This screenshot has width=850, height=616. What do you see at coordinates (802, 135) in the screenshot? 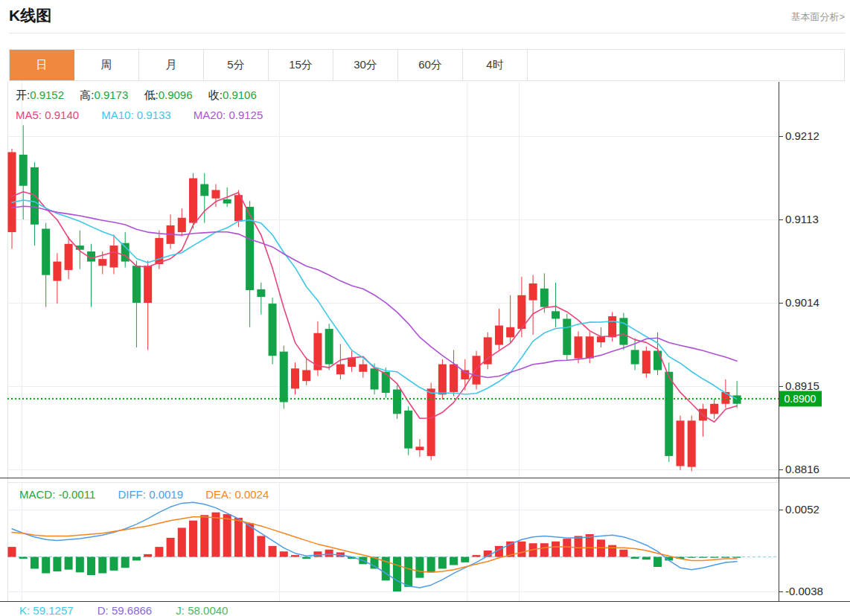
I see `axis-tick-label: 0.9212` at bounding box center [802, 135].